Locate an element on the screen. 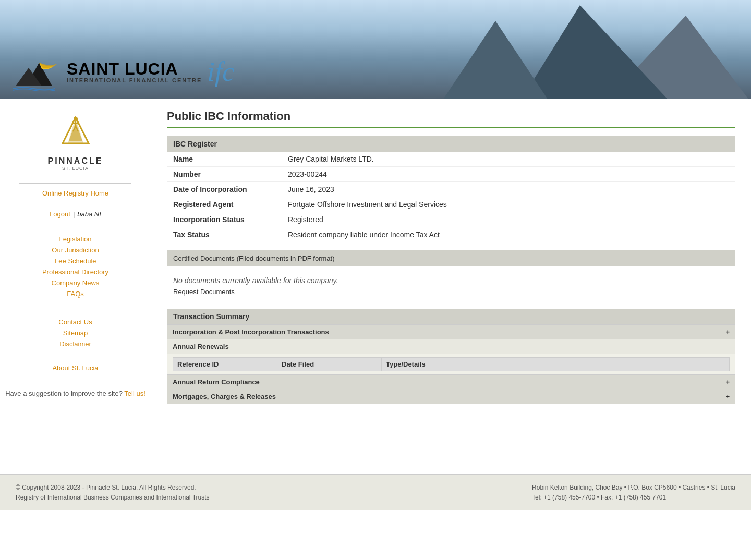  expand-mortgages-button: + is located at coordinates (728, 396).